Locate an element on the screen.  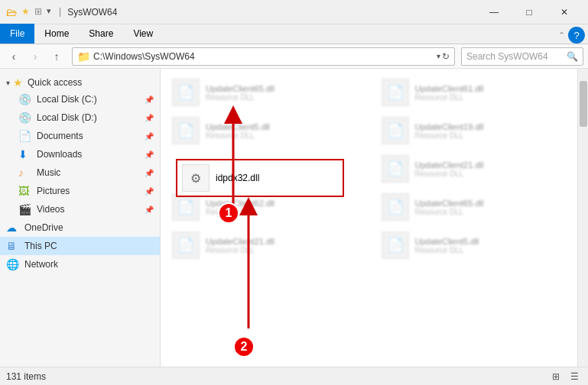
list-view-button: ☰ is located at coordinates (574, 377).